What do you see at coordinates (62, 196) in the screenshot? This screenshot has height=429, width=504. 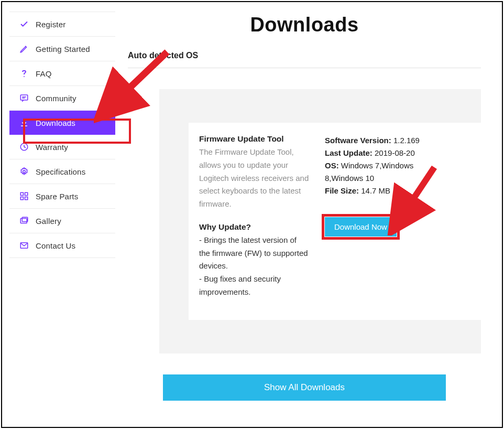 I see `sidebar-item-spare-parts: Spare Parts` at bounding box center [62, 196].